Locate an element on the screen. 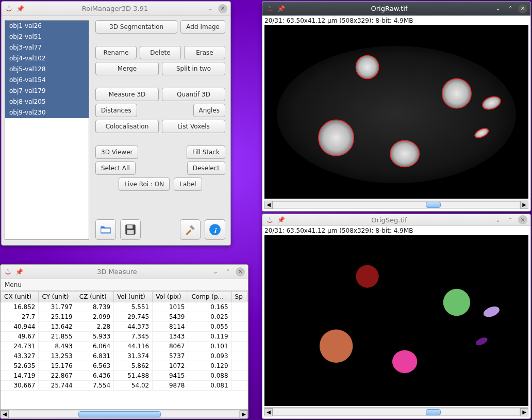 The height and width of the screenshot is (420, 532). roi-list-item: obj1-val26 is located at coordinates (47, 26).